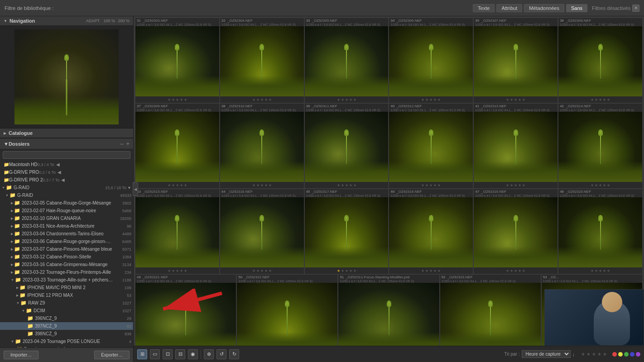  Describe the element at coordinates (515, 232) in the screenshot. I see `table-row: 47_OZ92319.NEF1/250 s à f / 3,8 ISO 64,1…` at that location.